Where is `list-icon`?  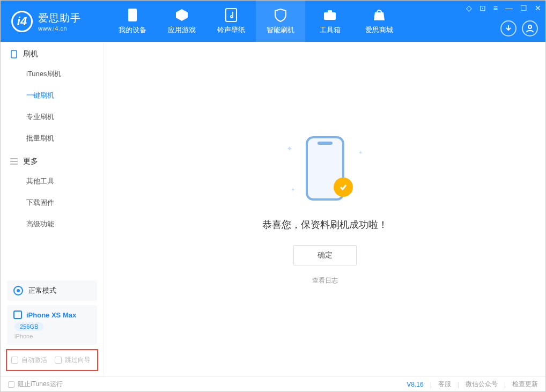
list-icon is located at coordinates (14, 161).